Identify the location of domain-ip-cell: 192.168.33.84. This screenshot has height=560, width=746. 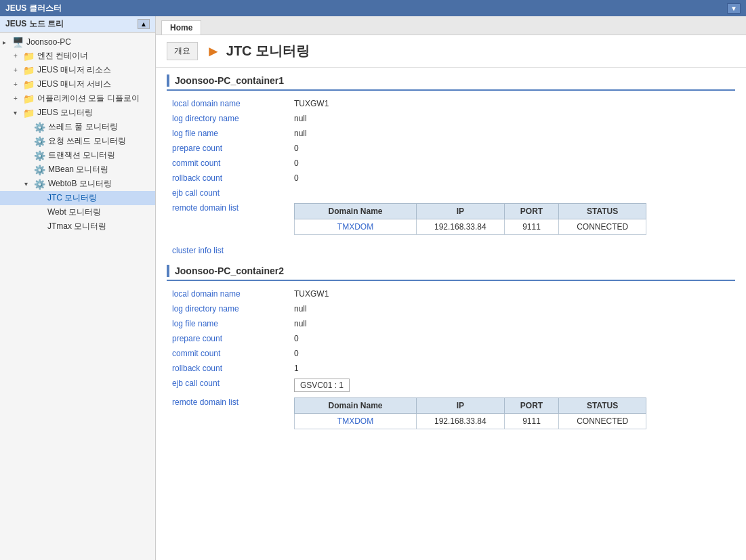
(461, 421).